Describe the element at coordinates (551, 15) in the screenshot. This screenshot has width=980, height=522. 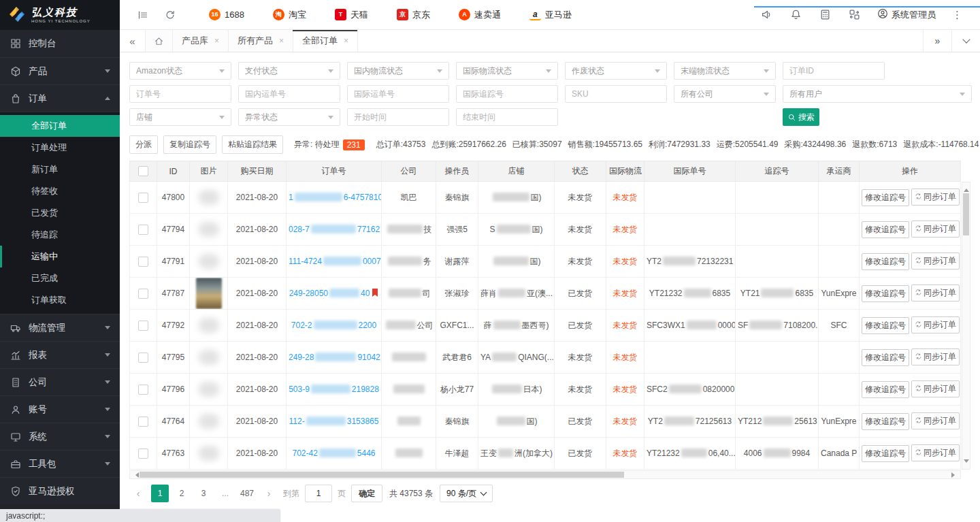
I see `marketplace-link-5: a亚马逊` at that location.